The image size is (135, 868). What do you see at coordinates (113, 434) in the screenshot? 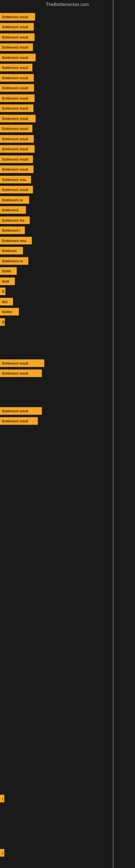
I see `vertical-line` at bounding box center [113, 434].